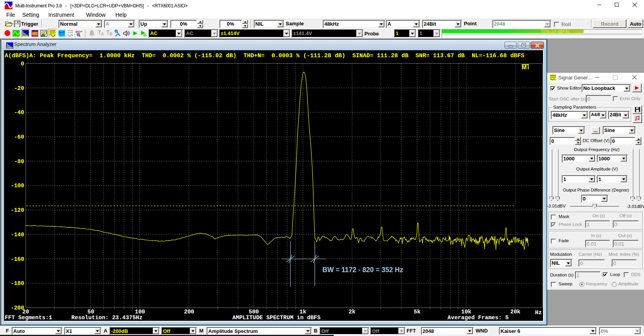 Image resolution: width=644 pixels, height=336 pixels. I want to click on svg-text: A, so click(102, 34).